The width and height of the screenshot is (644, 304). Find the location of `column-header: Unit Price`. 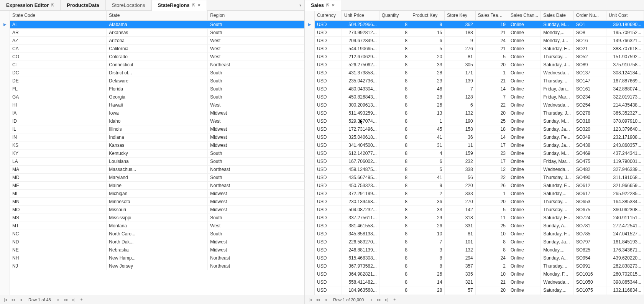

column-header: Unit Price is located at coordinates (360, 15).